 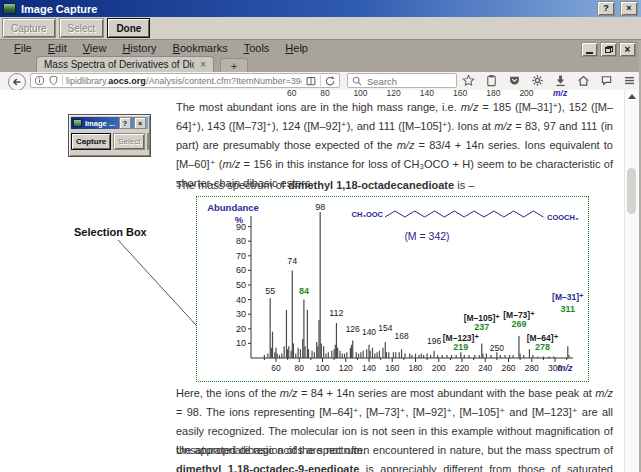 I want to click on mini-done-button-clipped, so click(x=148, y=142).